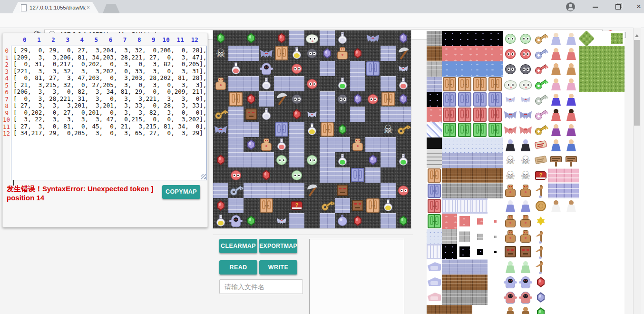 The height and width of the screenshot is (314, 644). I want to click on map-matrix-textarea: [ 29, 0, 29, 0, 27, 3,204, 3, 32, 0,206,…, so click(109, 113).